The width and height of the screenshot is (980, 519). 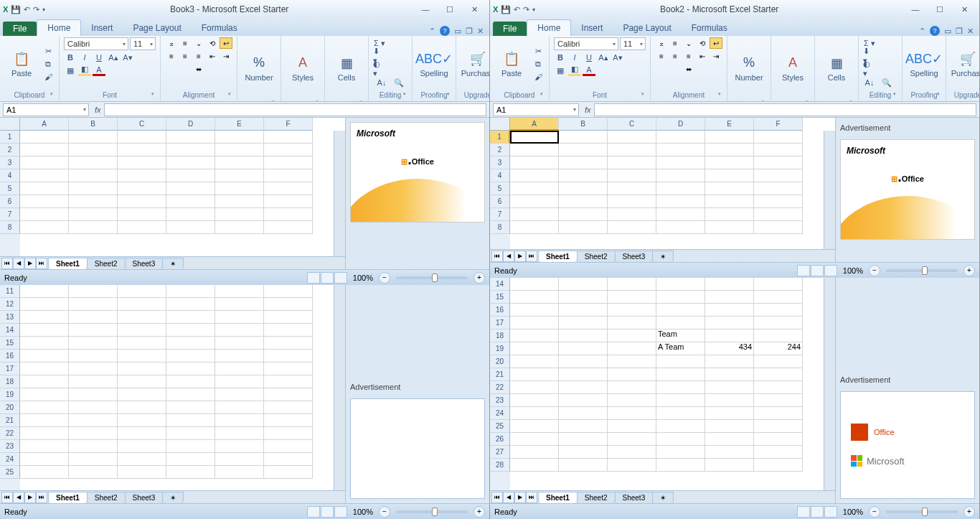 I want to click on purchase-button: 🛒Purchase, so click(x=475, y=64).